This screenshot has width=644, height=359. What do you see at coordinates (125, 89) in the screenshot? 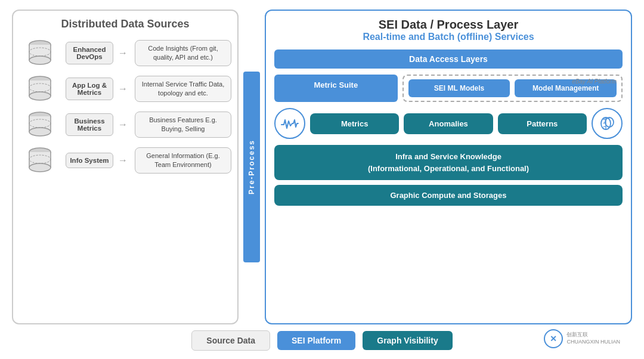
I see `data-row-2: App Log & Metrics Internal Service Traff…` at bounding box center [125, 89].